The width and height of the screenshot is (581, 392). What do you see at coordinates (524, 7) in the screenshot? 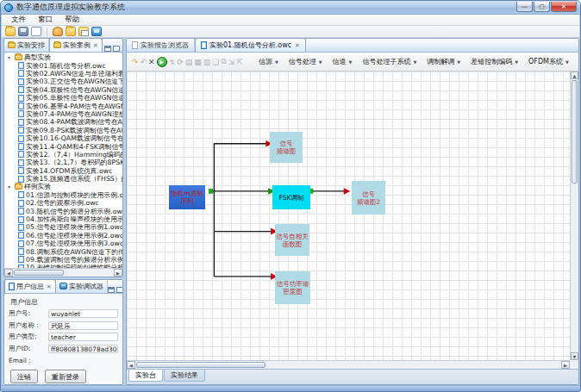
I see `minimize-button: —` at bounding box center [524, 7].